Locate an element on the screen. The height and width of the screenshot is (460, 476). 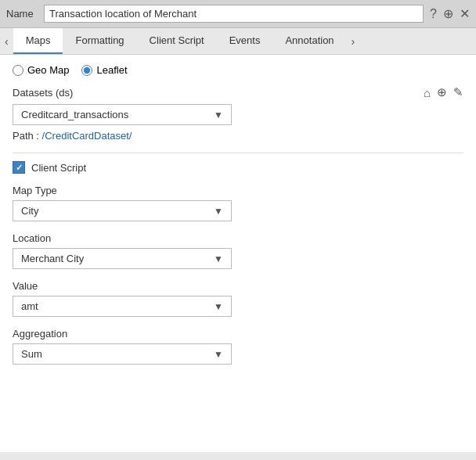
tab-bar: ‹ Maps Formatting Client Script Events A… is located at coordinates (238, 41).